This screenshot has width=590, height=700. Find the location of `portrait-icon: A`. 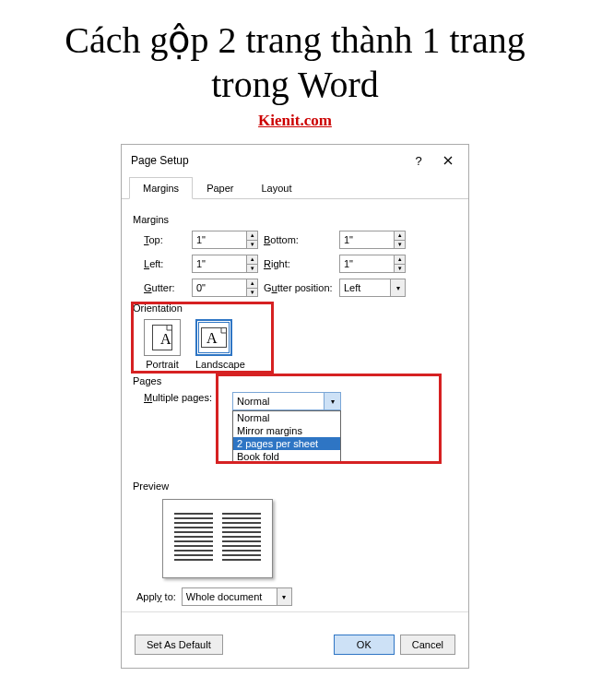

portrait-icon: A is located at coordinates (162, 338).